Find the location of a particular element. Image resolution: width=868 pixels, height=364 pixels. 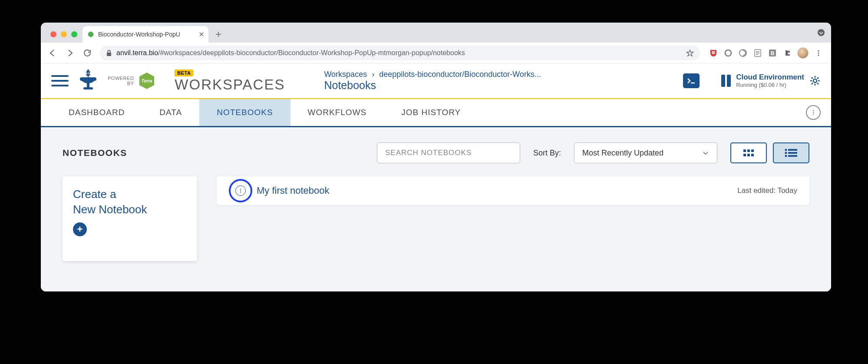

tab-dashboard: DASHBOARD is located at coordinates (96, 113).